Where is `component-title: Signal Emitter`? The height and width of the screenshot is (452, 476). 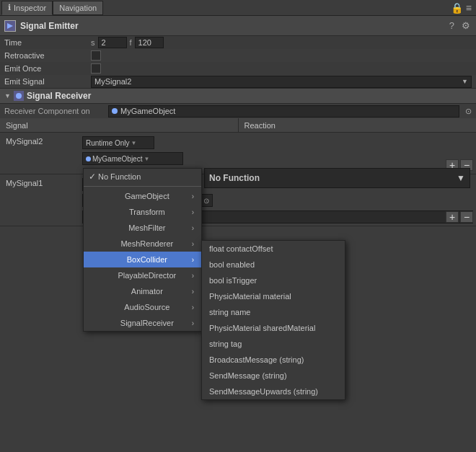 component-title: Signal Emitter is located at coordinates (49, 26).